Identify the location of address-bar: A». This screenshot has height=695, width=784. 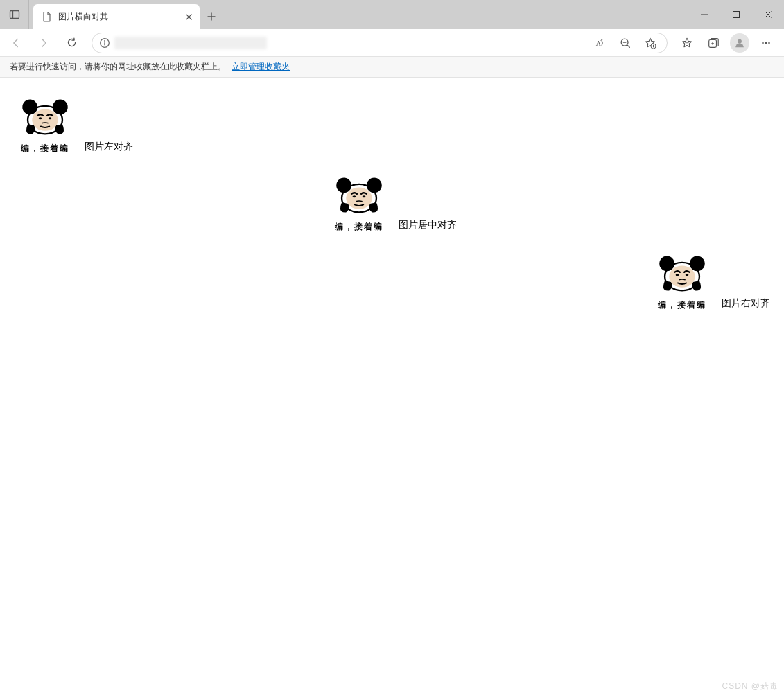
(380, 43).